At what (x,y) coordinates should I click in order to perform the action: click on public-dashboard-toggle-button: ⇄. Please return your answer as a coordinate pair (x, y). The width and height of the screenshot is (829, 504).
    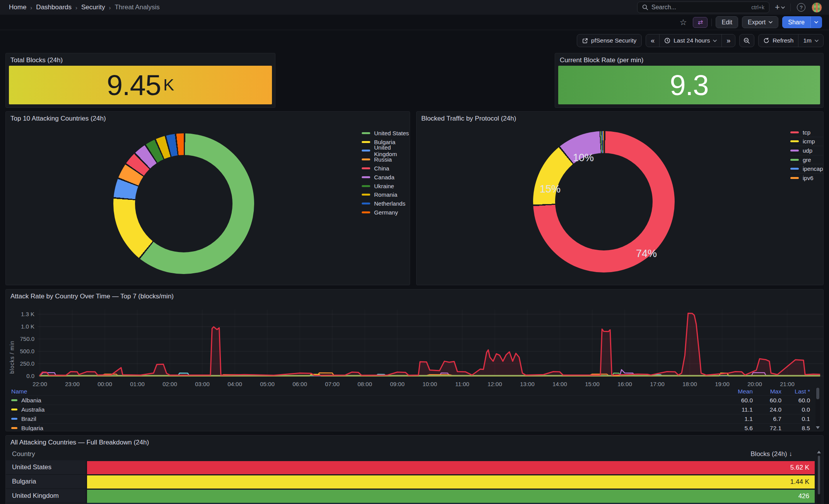
    Looking at the image, I should click on (700, 22).